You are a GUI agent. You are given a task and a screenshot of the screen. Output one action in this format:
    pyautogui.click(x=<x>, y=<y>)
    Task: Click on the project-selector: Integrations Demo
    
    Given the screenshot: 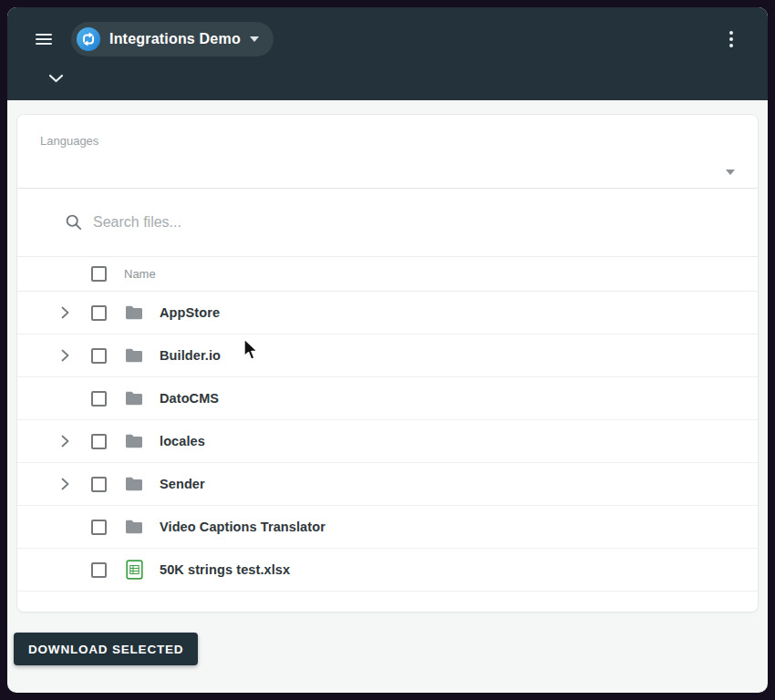 What is the action you would take?
    pyautogui.click(x=172, y=39)
    